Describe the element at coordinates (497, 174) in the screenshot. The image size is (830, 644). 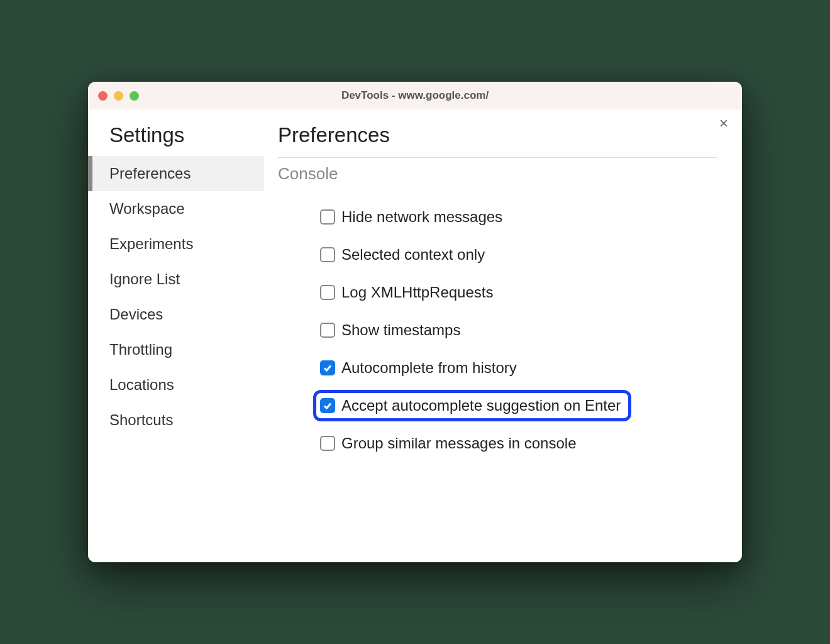
I see `section-title: Console` at that location.